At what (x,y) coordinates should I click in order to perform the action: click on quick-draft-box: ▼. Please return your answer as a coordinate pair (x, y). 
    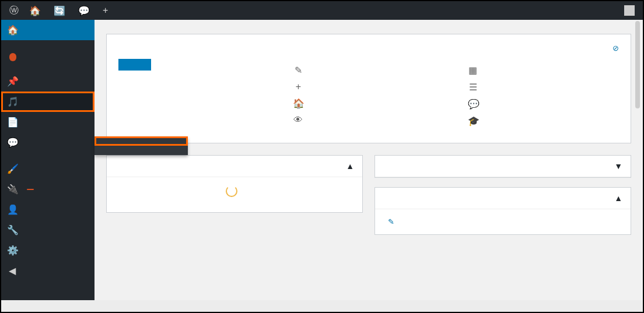
    Looking at the image, I should click on (503, 167).